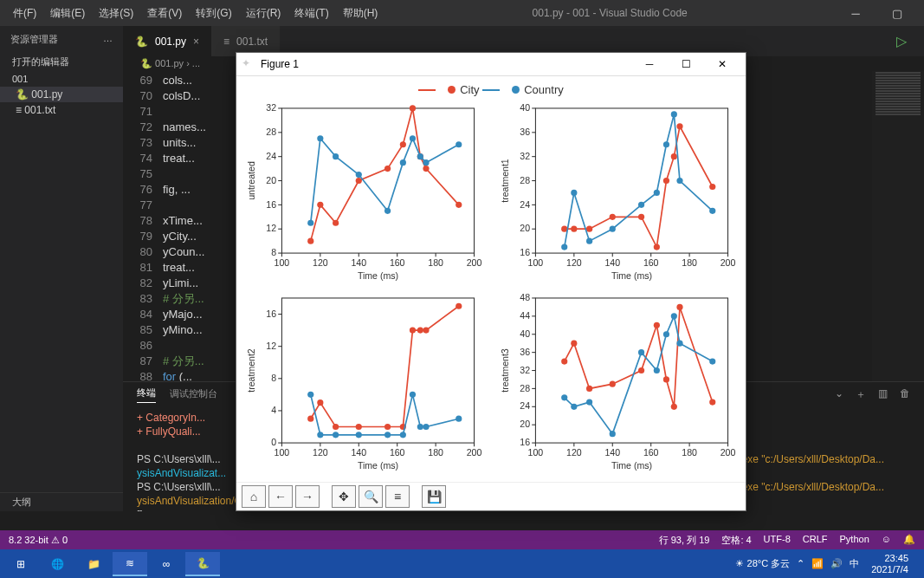  Describe the element at coordinates (722, 64) in the screenshot. I see `close-icon: ✕` at that location.